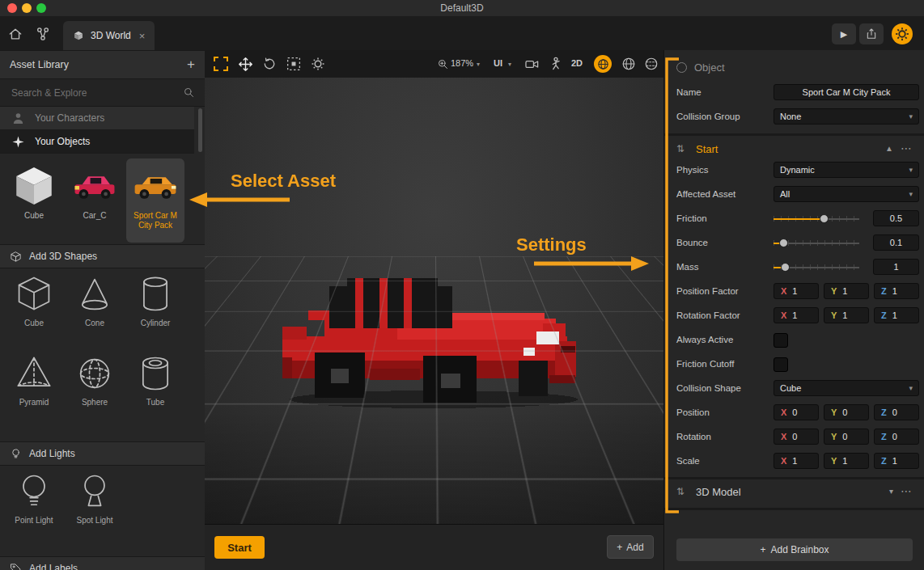 Image resolution: width=924 pixels, height=570 pixels. I want to click on add-button-label: Add, so click(634, 547).